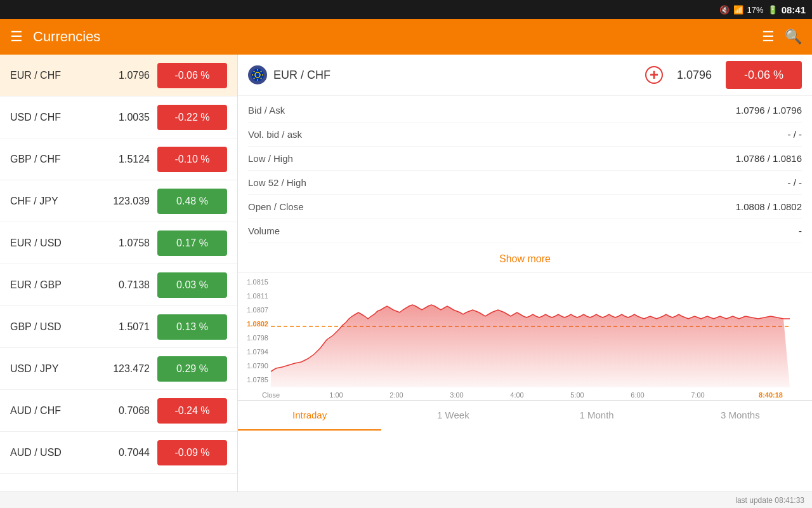 The height and width of the screenshot is (508, 812). Describe the element at coordinates (525, 207) in the screenshot. I see `open-close-row: Open / Close 1.0808 / 1.0802` at that location.